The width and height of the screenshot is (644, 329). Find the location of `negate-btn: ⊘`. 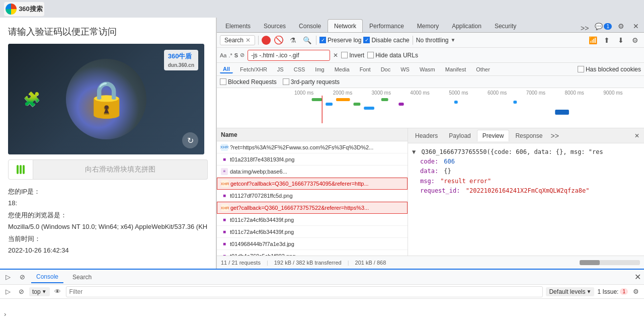

negate-btn: ⊘ is located at coordinates (243, 55).